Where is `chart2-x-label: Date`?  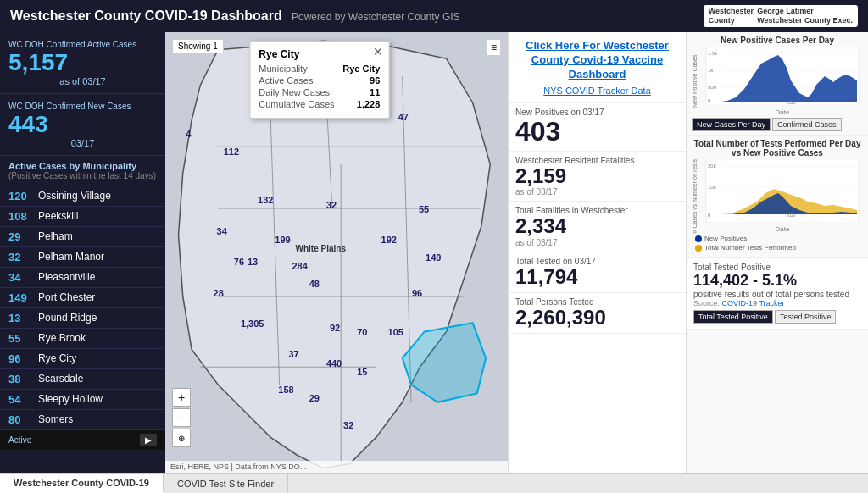 chart2-x-label: Date is located at coordinates (782, 229).